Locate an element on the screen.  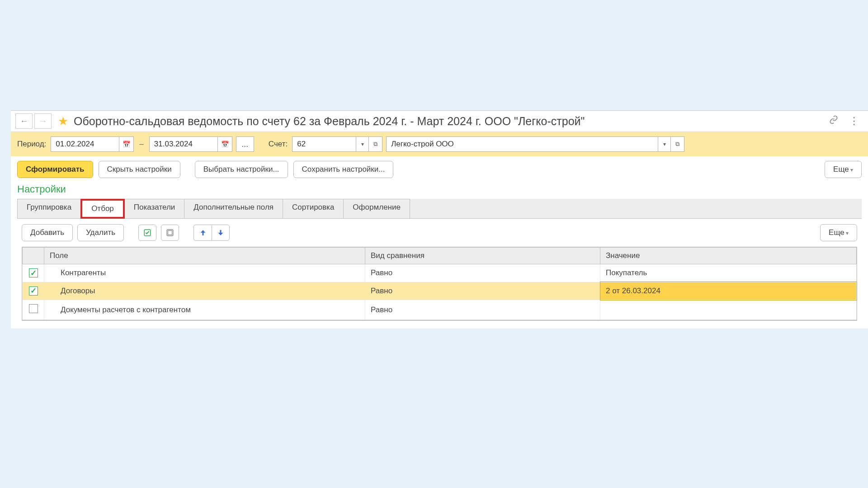
period-dash: – is located at coordinates (141, 144).